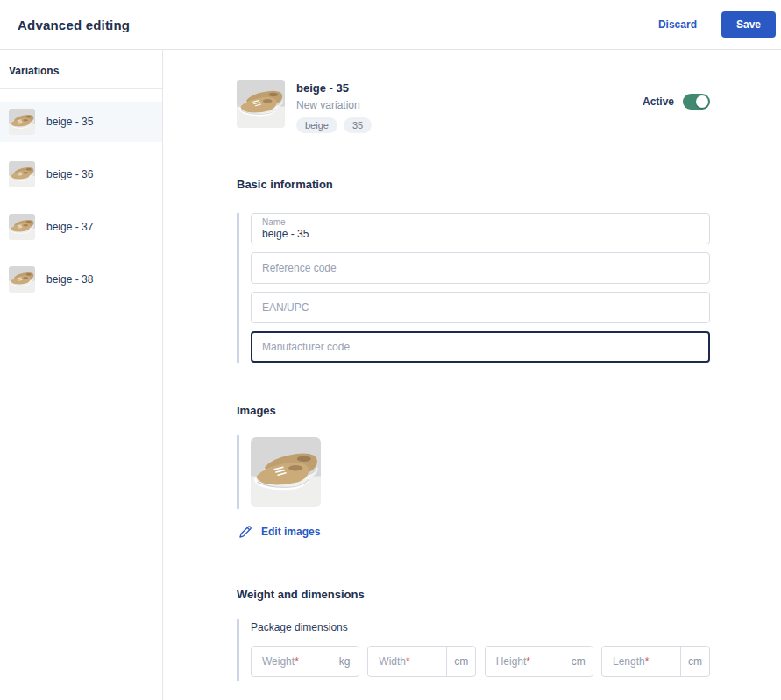  What do you see at coordinates (334, 107) in the screenshot?
I see `product-info: beige - 35 New variation beige 35` at bounding box center [334, 107].